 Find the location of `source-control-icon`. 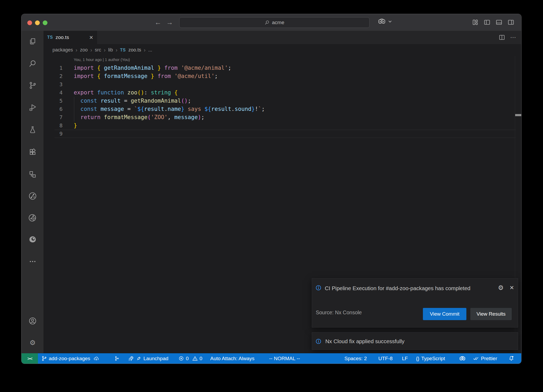

source-control-icon is located at coordinates (33, 85).